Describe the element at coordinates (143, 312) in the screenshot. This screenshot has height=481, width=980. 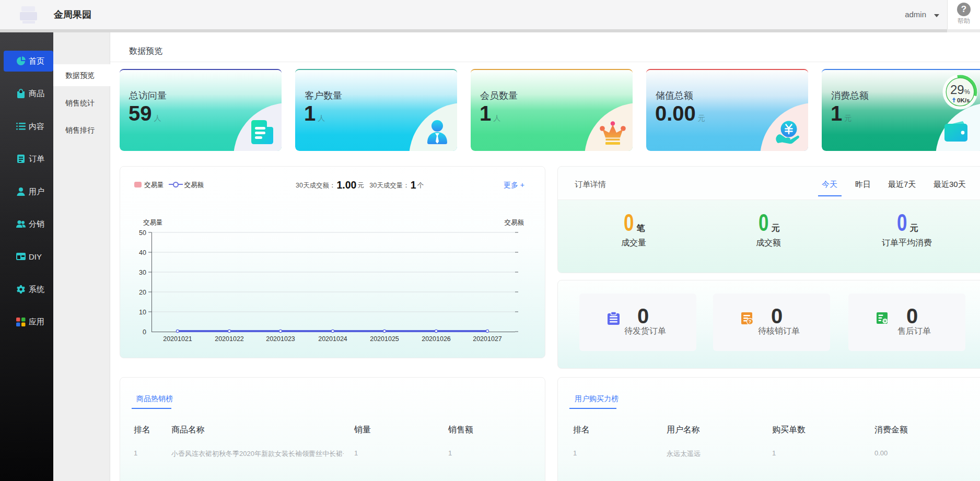
I see `svg-text: 10` at that location.